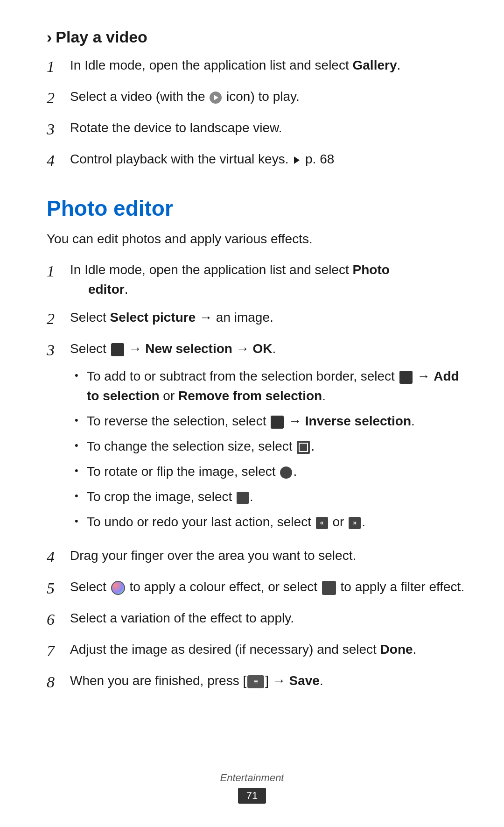 The height and width of the screenshot is (827, 504). What do you see at coordinates (252, 778) in the screenshot?
I see `footer-category: Entertainment` at bounding box center [252, 778].